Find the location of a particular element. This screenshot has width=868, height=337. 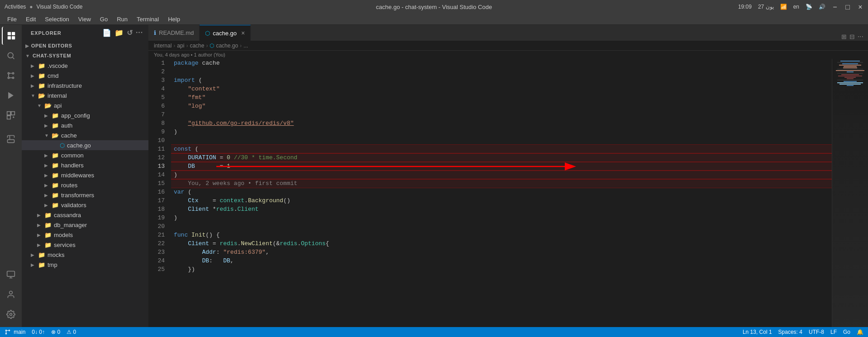

breadcrumb-api: api is located at coordinates (181, 46).